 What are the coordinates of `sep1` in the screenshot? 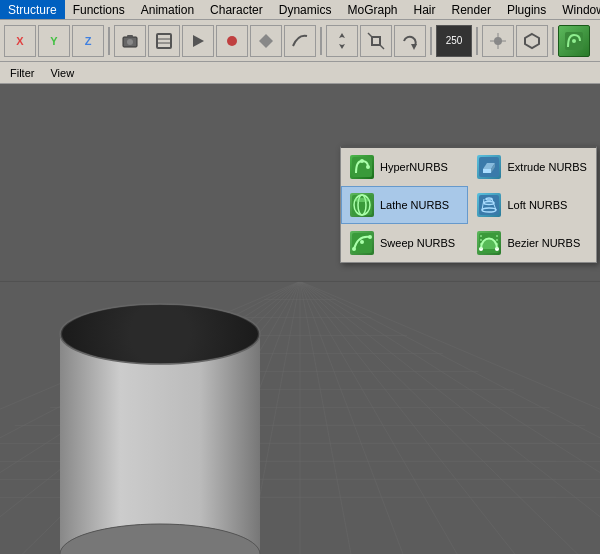 It's located at (109, 41).